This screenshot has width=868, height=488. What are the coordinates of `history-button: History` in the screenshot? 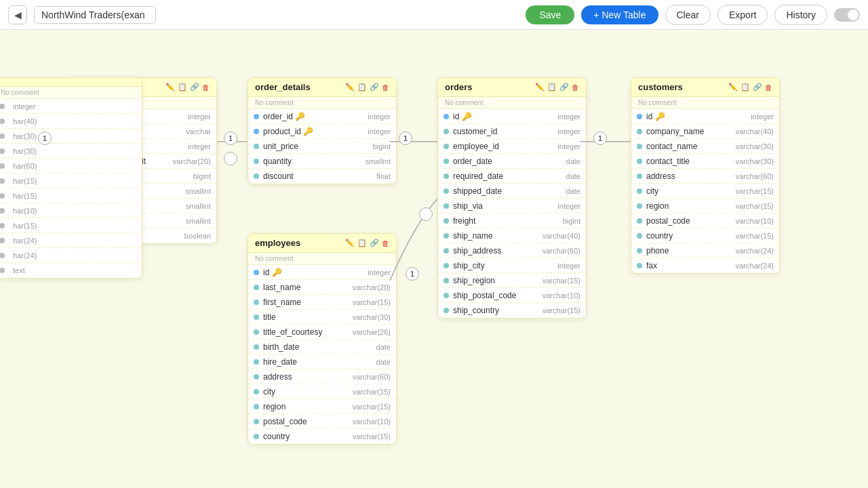 It's located at (801, 15).